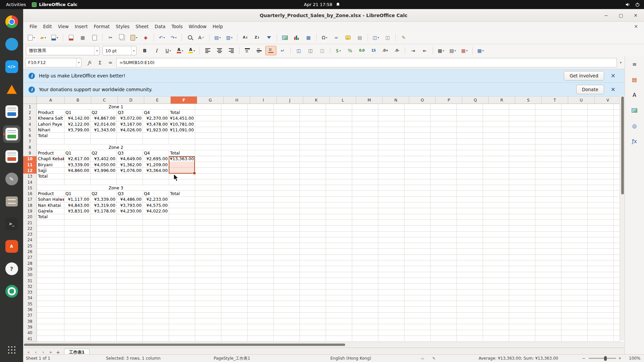 Image resolution: width=644 pixels, height=362 pixels. I want to click on cell-H24, so click(234, 240).